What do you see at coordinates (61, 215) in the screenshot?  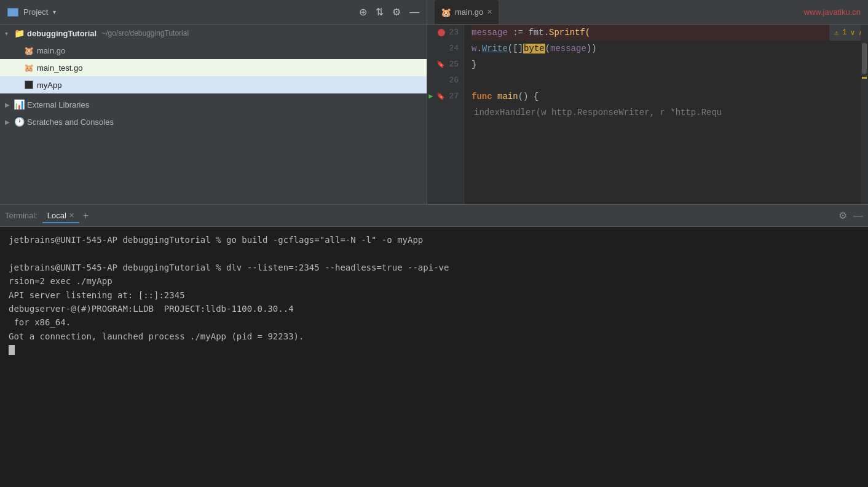 I see `terminal-tab-local: Local ✕` at bounding box center [61, 215].